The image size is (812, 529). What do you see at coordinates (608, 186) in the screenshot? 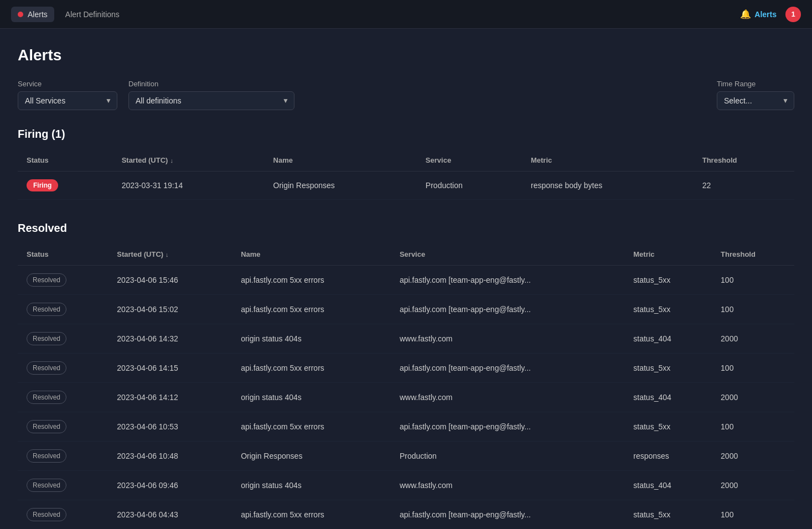
I see `firing-metric-cell: response body bytes` at bounding box center [608, 186].